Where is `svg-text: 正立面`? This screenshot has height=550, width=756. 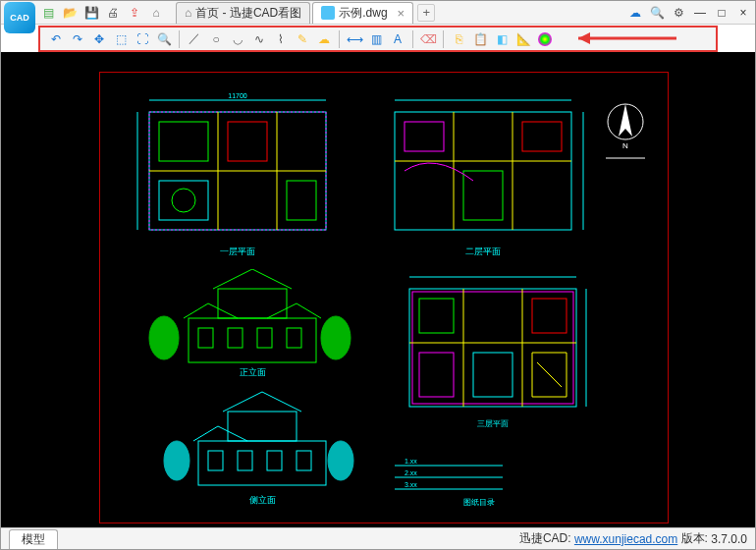
svg-text: 正立面 is located at coordinates (253, 372).